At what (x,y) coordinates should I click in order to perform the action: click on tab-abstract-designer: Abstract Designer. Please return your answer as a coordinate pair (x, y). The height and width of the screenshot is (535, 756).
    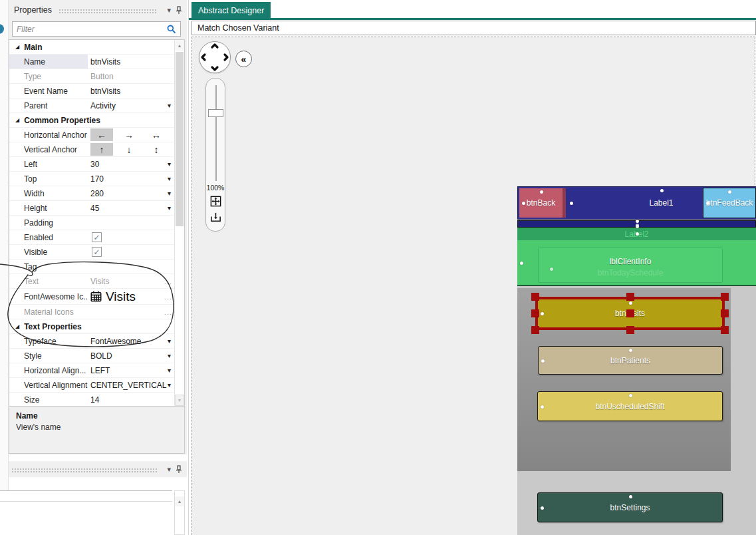
    Looking at the image, I should click on (231, 11).